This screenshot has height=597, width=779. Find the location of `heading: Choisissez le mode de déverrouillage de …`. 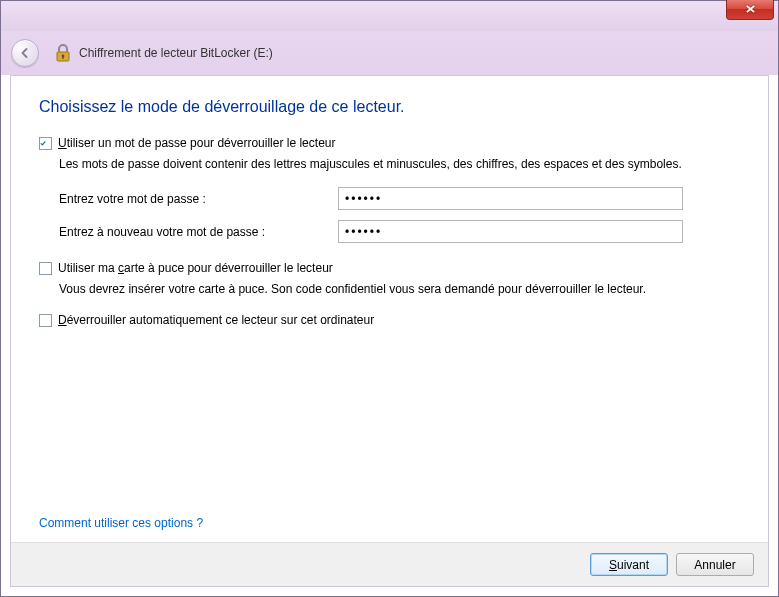

heading: Choisissez le mode de déverrouillage de … is located at coordinates (390, 107).